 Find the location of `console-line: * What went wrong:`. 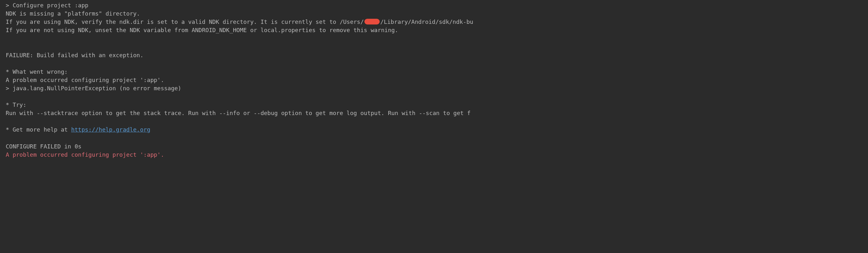

console-line: * What went wrong: is located at coordinates (434, 72).